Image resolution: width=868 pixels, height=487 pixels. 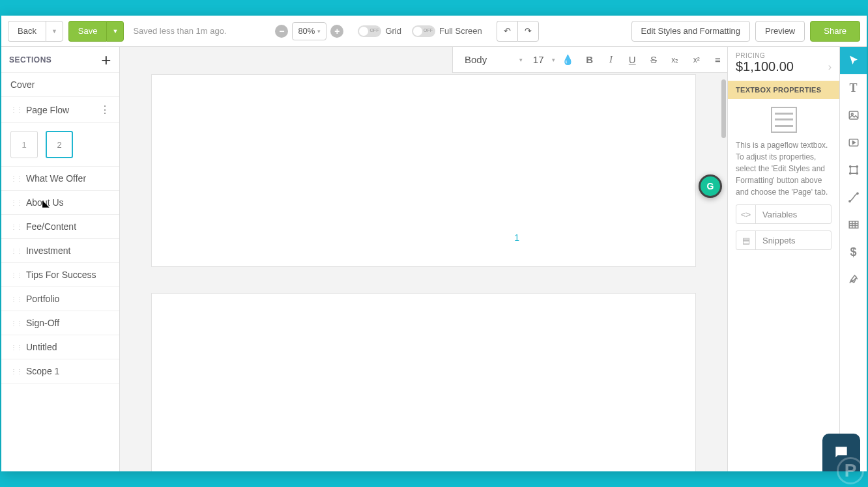 What do you see at coordinates (60, 228) in the screenshot?
I see `sections-list: Cover ⋮⋮Page Flow ⋮ 1 2 ⋮⋮What We Offer …` at bounding box center [60, 228].